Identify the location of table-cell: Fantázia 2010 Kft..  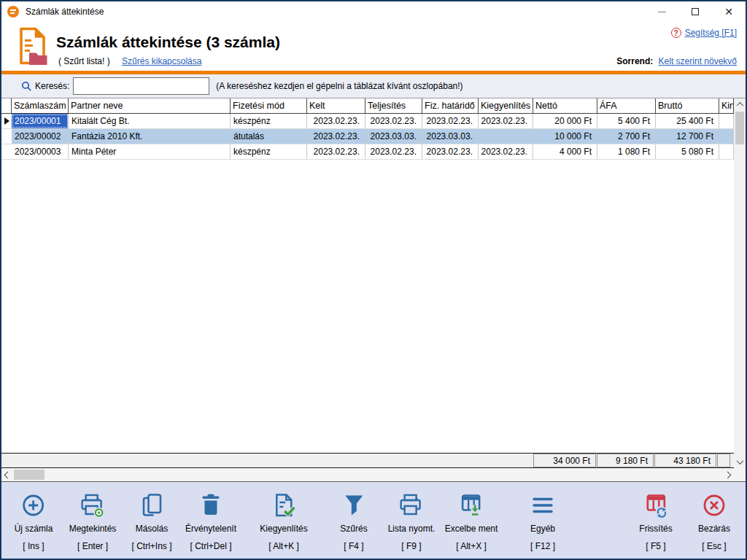
(150, 136).